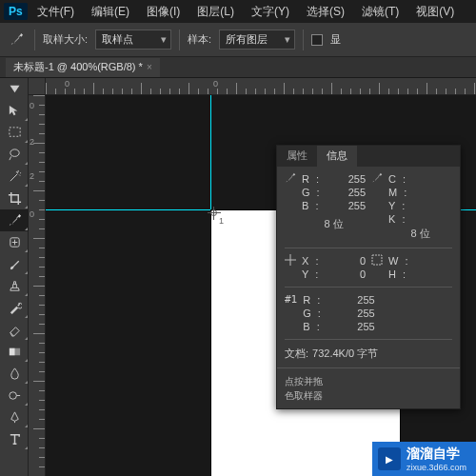 The width and height of the screenshot is (476, 476). What do you see at coordinates (14, 277) in the screenshot?
I see `tool-palette` at bounding box center [14, 277].